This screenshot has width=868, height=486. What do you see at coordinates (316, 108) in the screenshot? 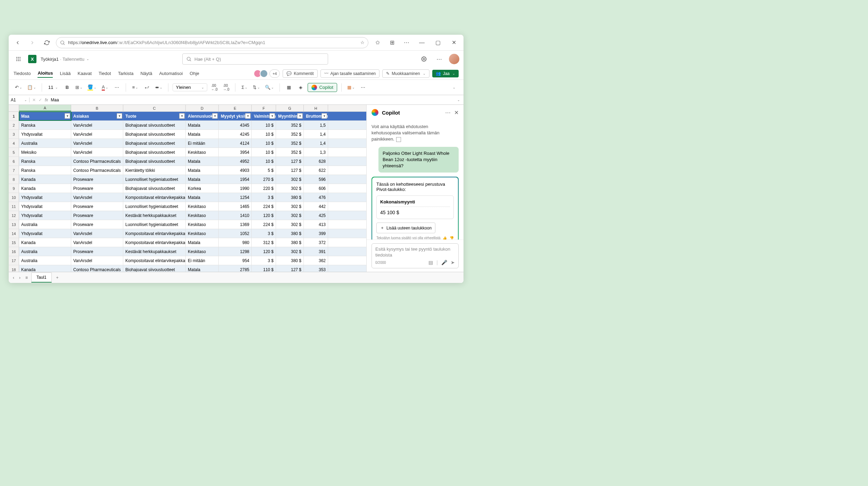
I see `col-header-H: H` at bounding box center [316, 108].